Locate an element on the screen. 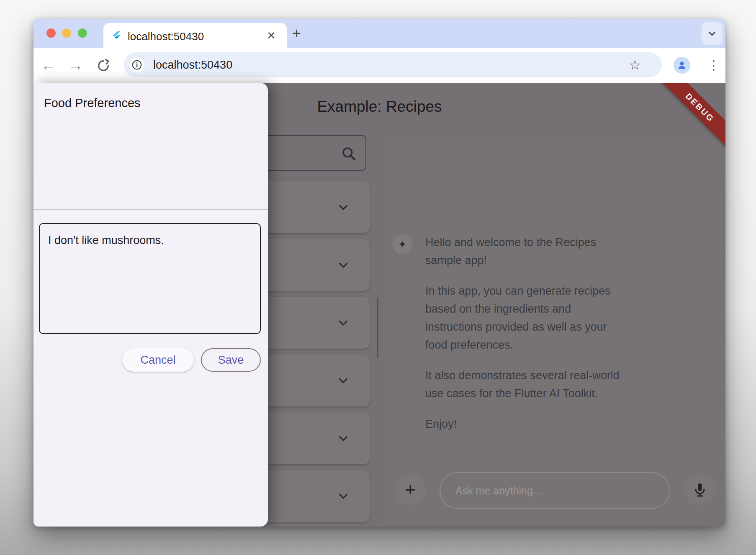 This screenshot has height=555, width=756. tab-search-button is located at coordinates (712, 33).